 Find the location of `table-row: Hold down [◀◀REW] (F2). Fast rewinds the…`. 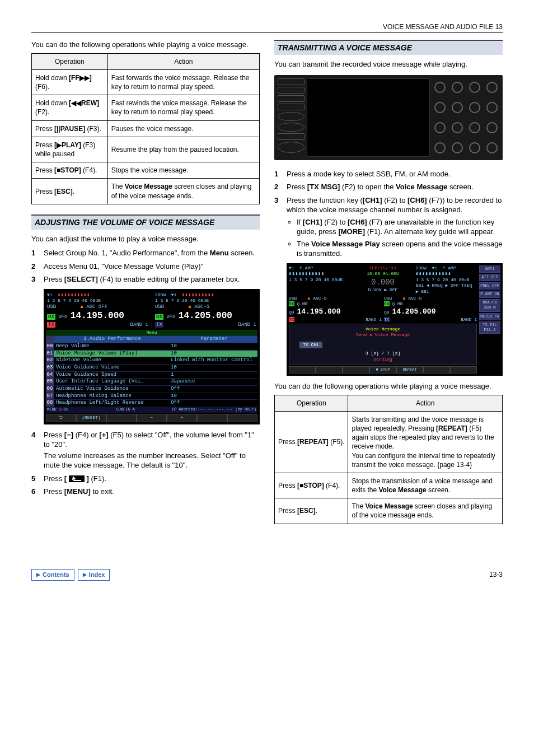

table-row: Hold down [◀◀REW] (F2). Fast rewinds the… is located at coordinates (146, 108).